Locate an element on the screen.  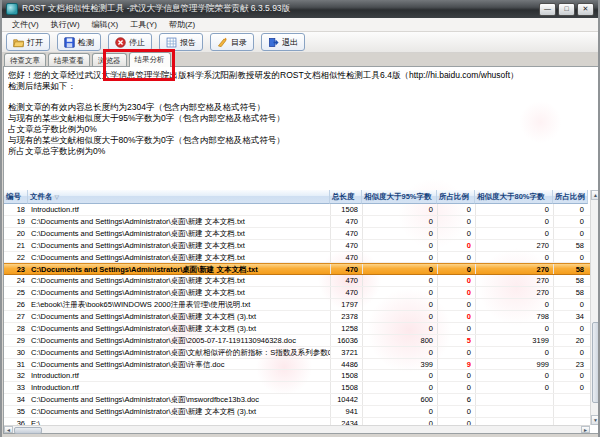
tab-browser: 浏览器 is located at coordinates (110, 60).